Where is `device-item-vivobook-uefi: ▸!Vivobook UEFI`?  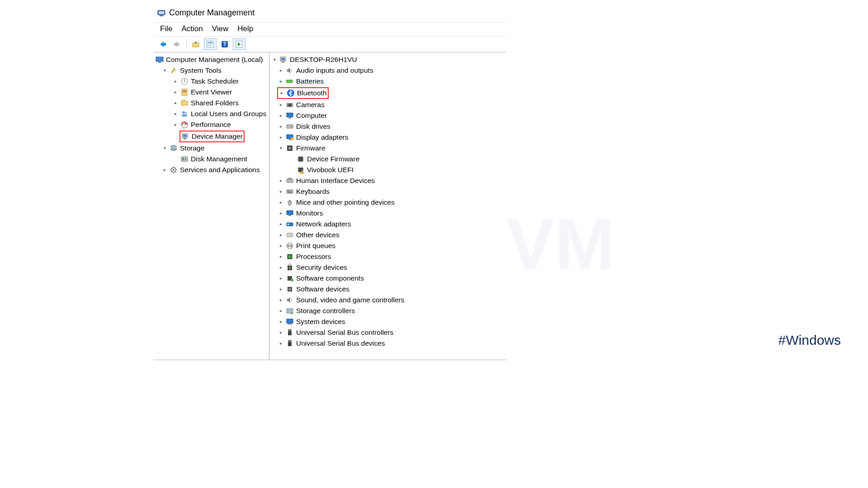 device-item-vivobook-uefi: ▸!Vivobook UEFI is located at coordinates (388, 170).